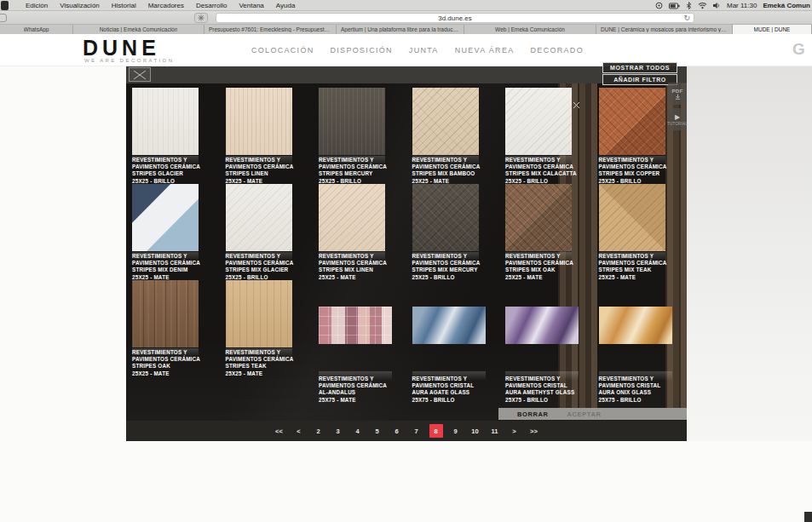 The image size is (812, 522). Describe the element at coordinates (418, 50) in the screenshot. I see `site-nav: COLOCACIÓNDISPOSICIÓNJUNTANUEVA ÁREADECO…` at that location.